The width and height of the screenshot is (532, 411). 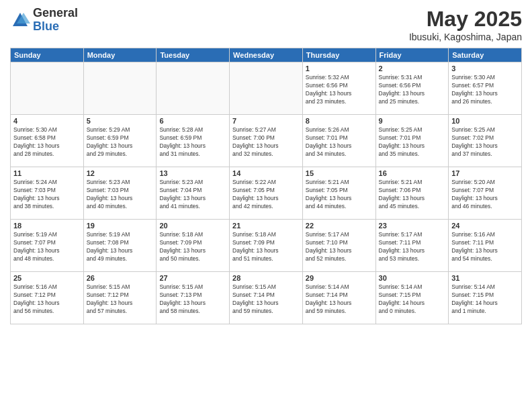 I want to click on day-number: 5, so click(x=120, y=121).